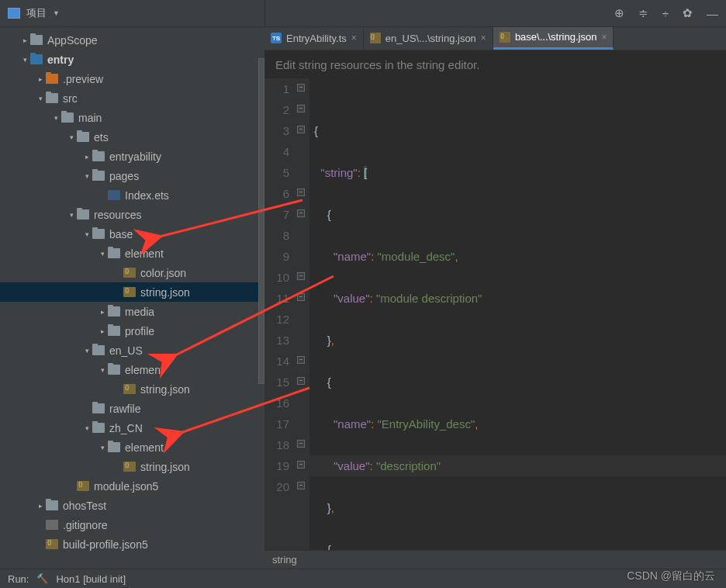 The image size is (726, 588). Describe the element at coordinates (132, 234) in the screenshot. I see `tree-item: ▾base` at that location.